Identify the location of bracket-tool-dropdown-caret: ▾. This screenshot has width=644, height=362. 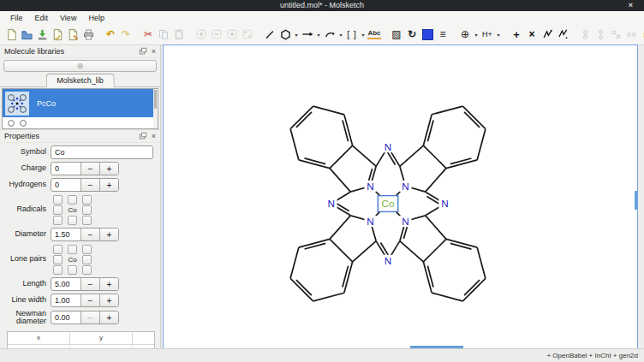
(363, 34).